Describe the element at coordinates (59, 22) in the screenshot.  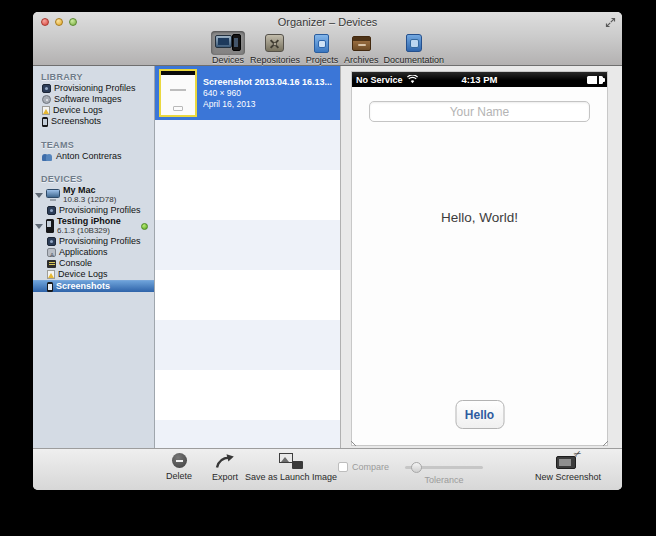
I see `minimize-button` at that location.